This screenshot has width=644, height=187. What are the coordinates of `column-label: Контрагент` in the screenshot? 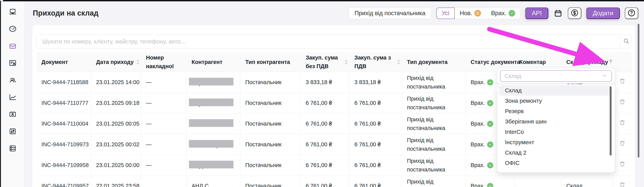 It's located at (207, 62).